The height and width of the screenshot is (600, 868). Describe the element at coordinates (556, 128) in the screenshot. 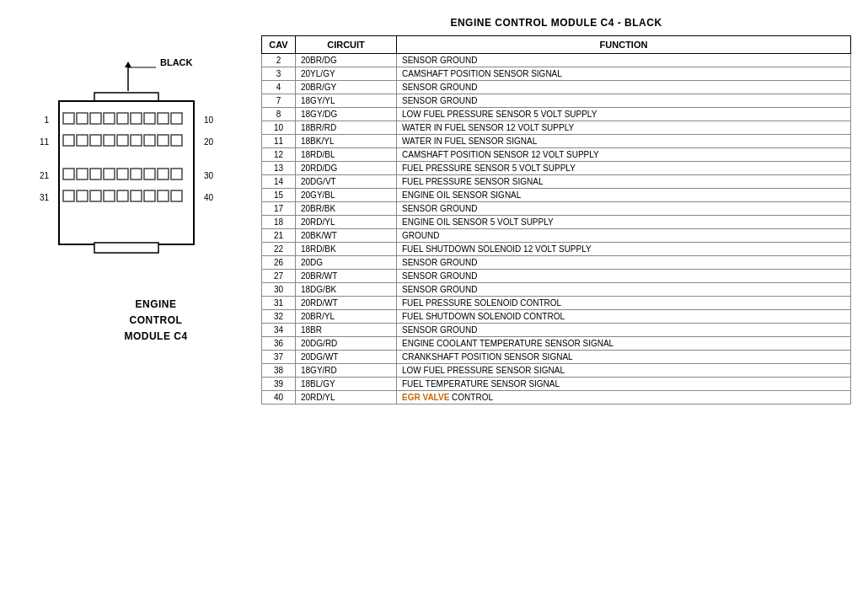

I see `table-row: 1018BR/RDWATER IN FUEL SENSOR 12 VOLT SU…` at that location.